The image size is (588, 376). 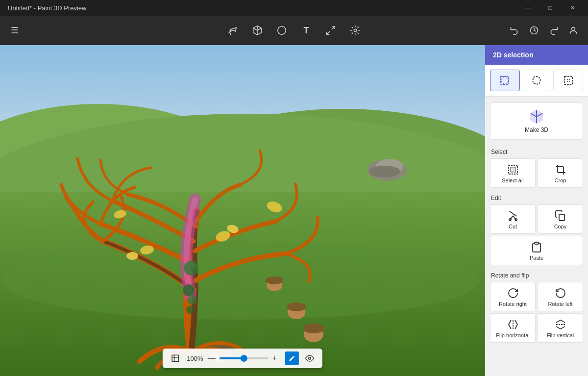 I want to click on crop-button: Crop, so click(x=561, y=173).